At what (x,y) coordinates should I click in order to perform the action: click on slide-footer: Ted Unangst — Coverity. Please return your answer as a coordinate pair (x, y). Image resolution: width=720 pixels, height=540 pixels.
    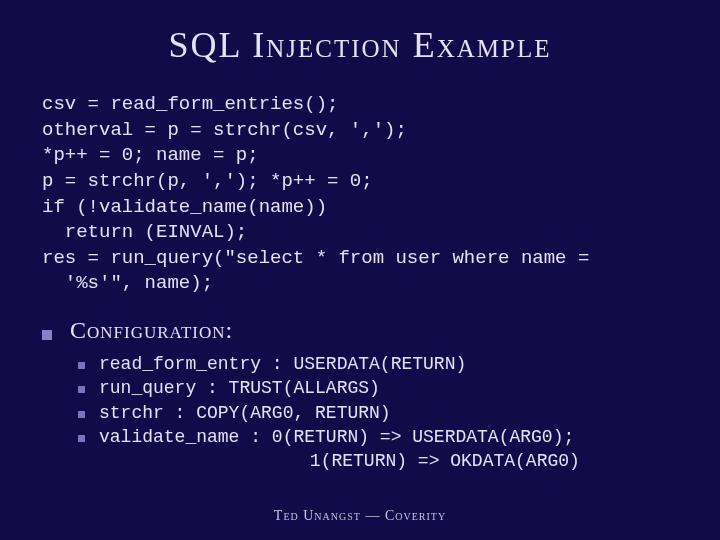
    Looking at the image, I should click on (360, 516).